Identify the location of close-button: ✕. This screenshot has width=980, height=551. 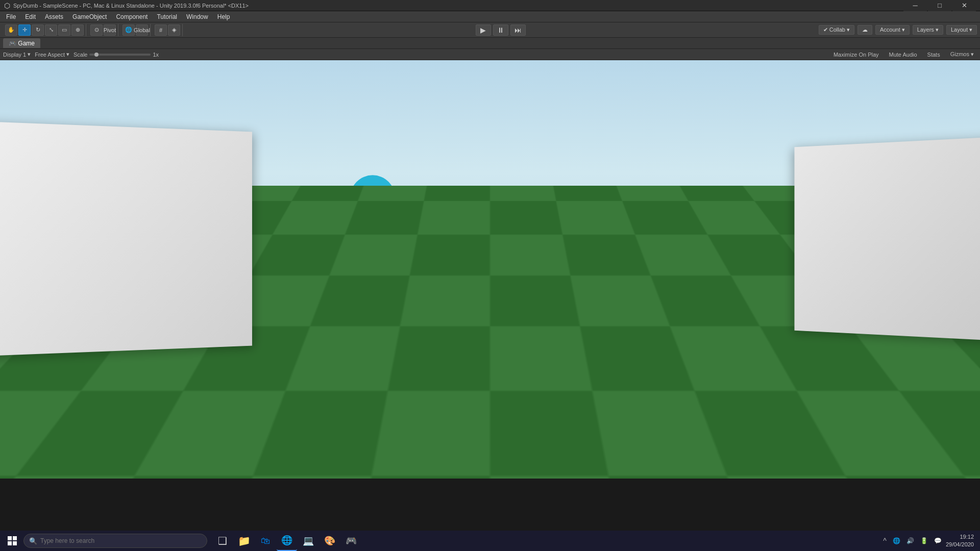
(964, 6).